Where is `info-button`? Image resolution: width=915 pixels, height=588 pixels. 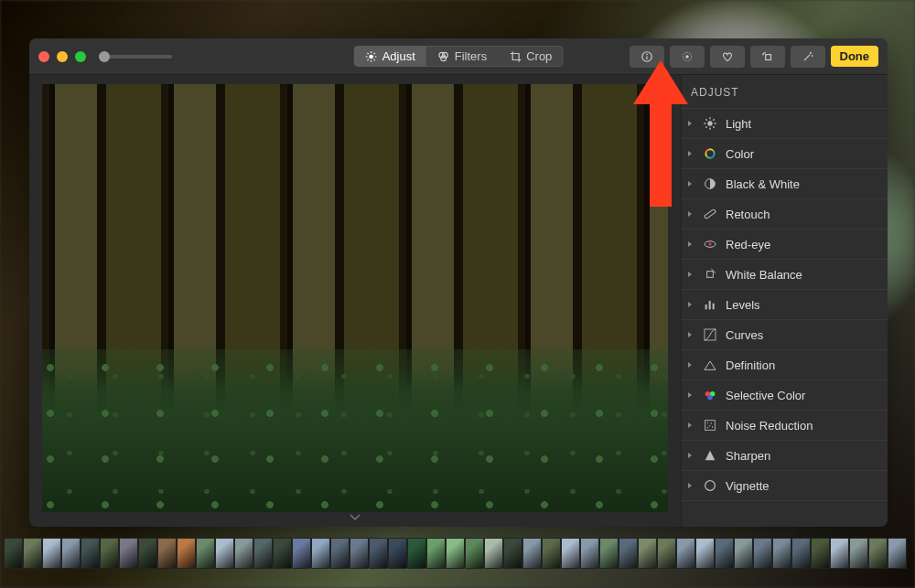 info-button is located at coordinates (647, 57).